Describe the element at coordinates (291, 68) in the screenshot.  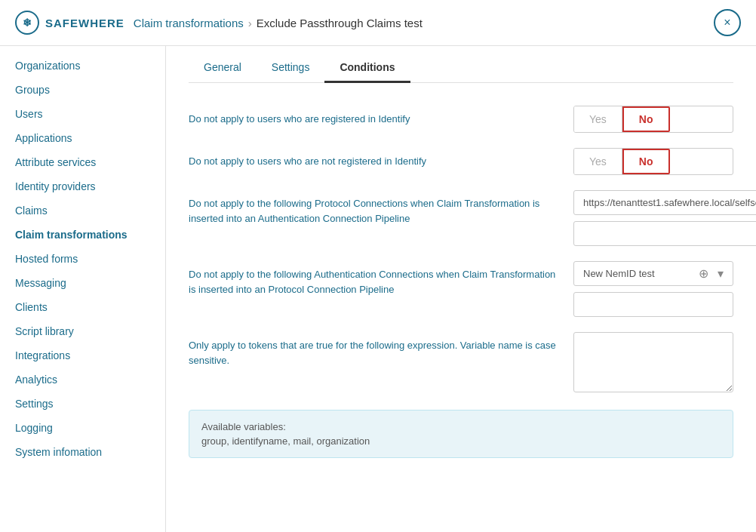
I see `tab-settings: Settings` at that location.